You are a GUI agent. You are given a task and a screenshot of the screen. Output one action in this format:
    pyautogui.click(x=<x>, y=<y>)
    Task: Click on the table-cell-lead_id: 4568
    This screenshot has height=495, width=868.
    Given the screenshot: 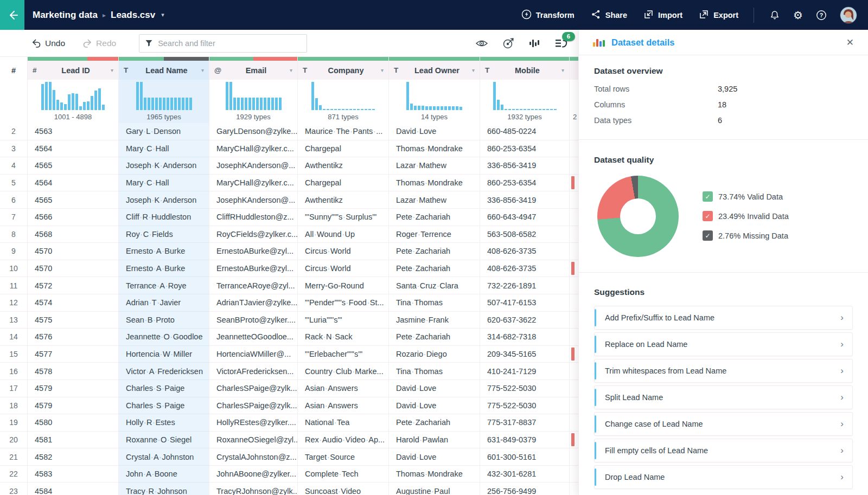 What is the action you would take?
    pyautogui.click(x=73, y=235)
    